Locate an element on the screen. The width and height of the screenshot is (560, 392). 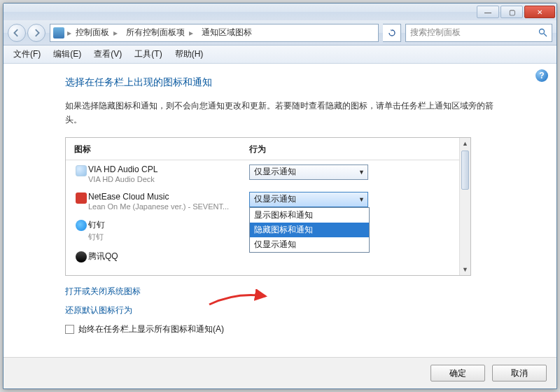
netease-icon is located at coordinates (81, 198).